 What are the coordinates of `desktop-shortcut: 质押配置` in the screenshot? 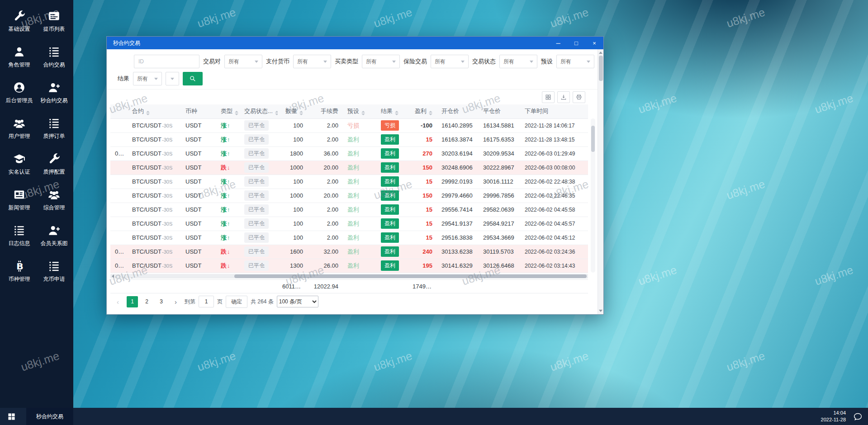 It's located at (54, 165).